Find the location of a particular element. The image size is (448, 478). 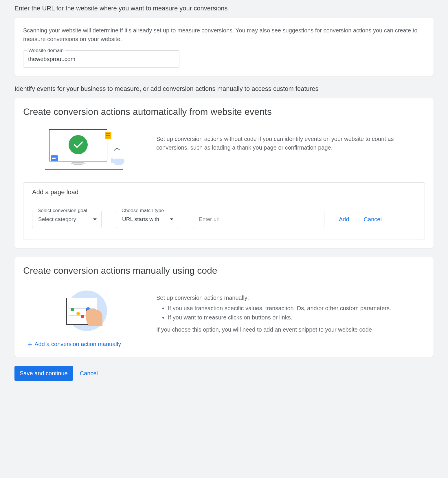

website-domain-field-wrapper: Website domain is located at coordinates (101, 59).